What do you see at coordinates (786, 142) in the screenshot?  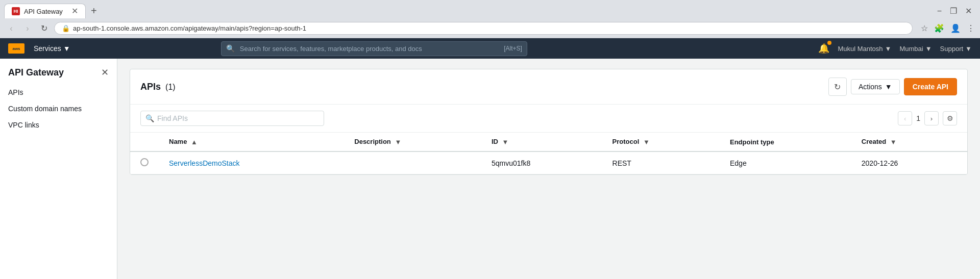 I see `col-endpoint-type: Endpoint type` at bounding box center [786, 142].